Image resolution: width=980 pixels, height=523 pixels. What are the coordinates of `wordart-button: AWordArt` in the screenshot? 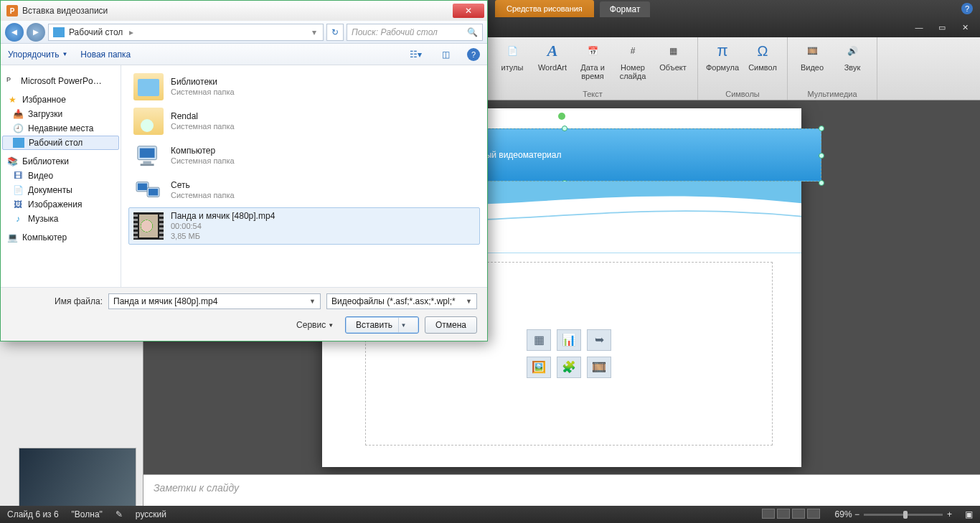 It's located at (552, 56).